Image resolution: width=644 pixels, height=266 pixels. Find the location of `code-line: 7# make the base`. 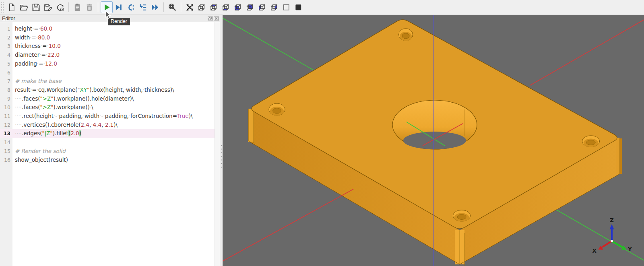

code-line: 7# make the base is located at coordinates (107, 81).